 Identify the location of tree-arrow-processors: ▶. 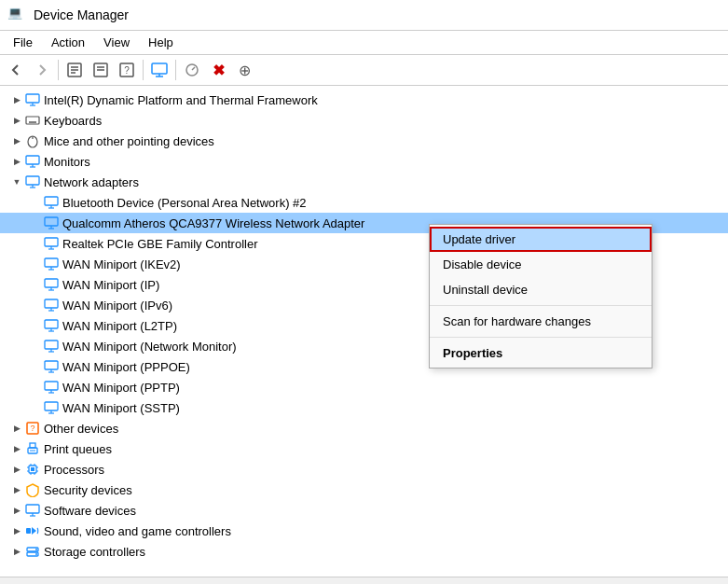
(17, 469).